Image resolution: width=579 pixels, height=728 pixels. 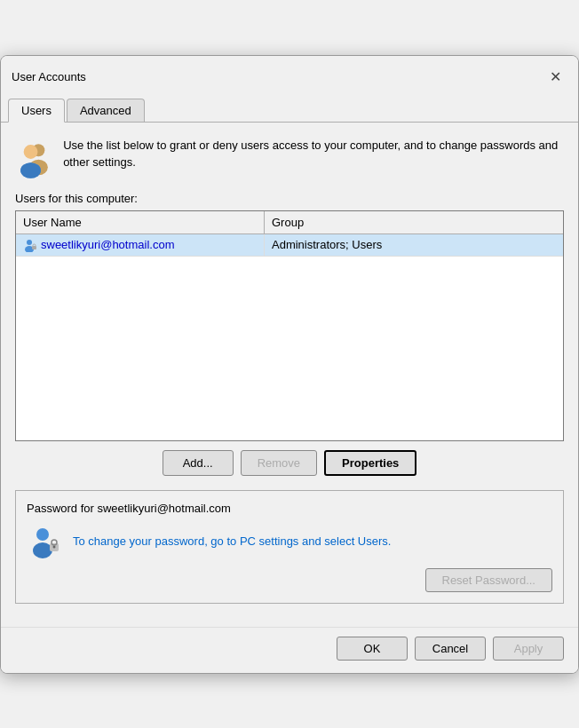 What do you see at coordinates (49, 76) in the screenshot?
I see `window-title: User Accounts` at bounding box center [49, 76].